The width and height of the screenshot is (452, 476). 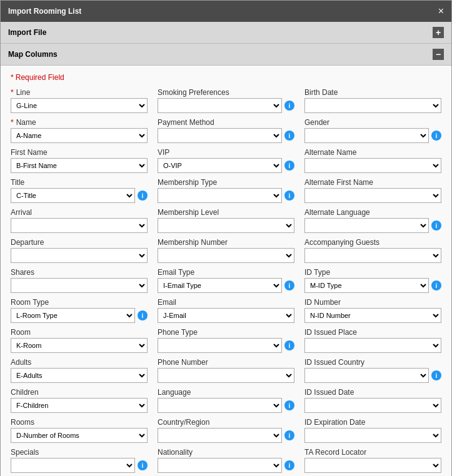 What do you see at coordinates (79, 212) in the screenshot?
I see `field-label-arrival: Arrival` at bounding box center [79, 212].